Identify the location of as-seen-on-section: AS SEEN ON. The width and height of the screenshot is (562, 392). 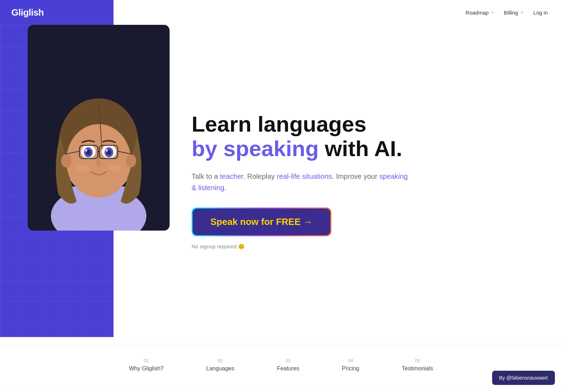
(281, 389).